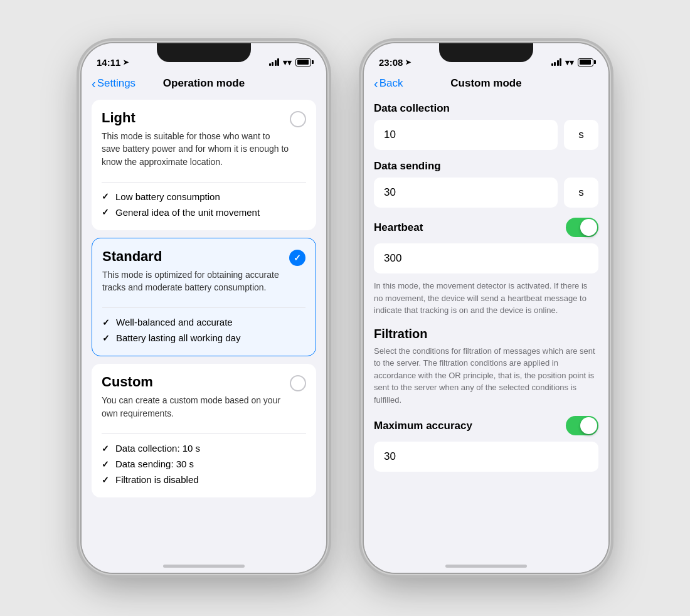 The image size is (690, 616). I want to click on max-accuracy-input: 30, so click(486, 457).